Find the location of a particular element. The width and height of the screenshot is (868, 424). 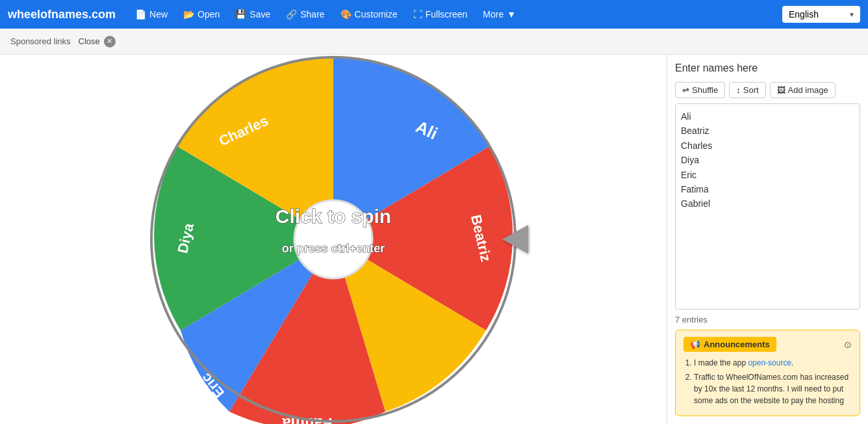

new-label: New is located at coordinates (159, 14).